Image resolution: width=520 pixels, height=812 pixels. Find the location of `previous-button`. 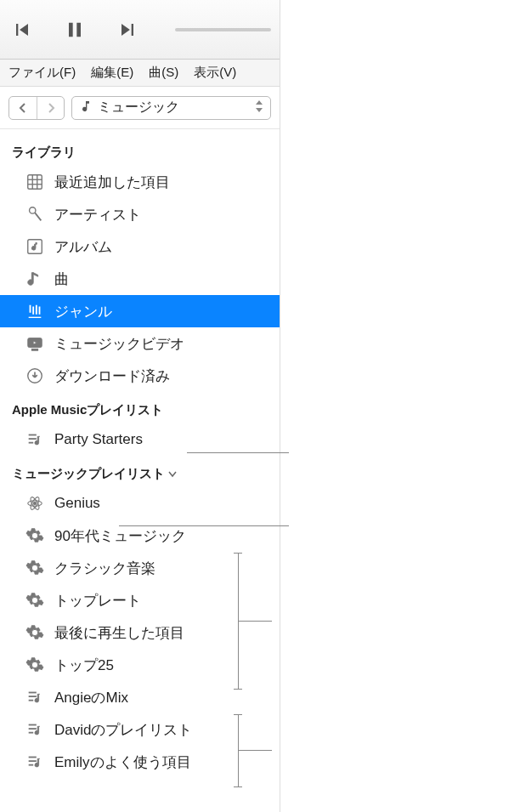

previous-button is located at coordinates (22, 30).